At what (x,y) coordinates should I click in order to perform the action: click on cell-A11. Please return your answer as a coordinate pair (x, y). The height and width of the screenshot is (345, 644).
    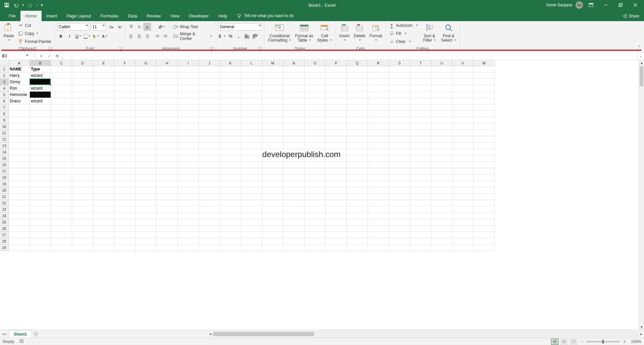
    Looking at the image, I should click on (19, 133).